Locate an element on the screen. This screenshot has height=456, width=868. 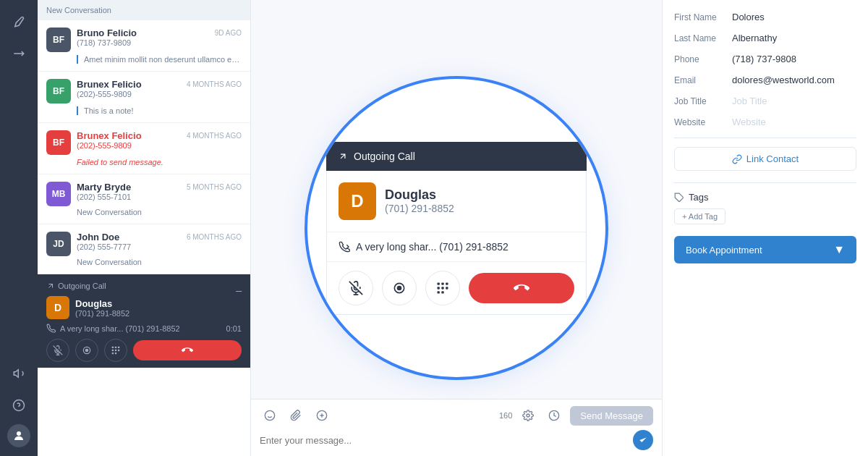
modal-record-button is located at coordinates (399, 288).